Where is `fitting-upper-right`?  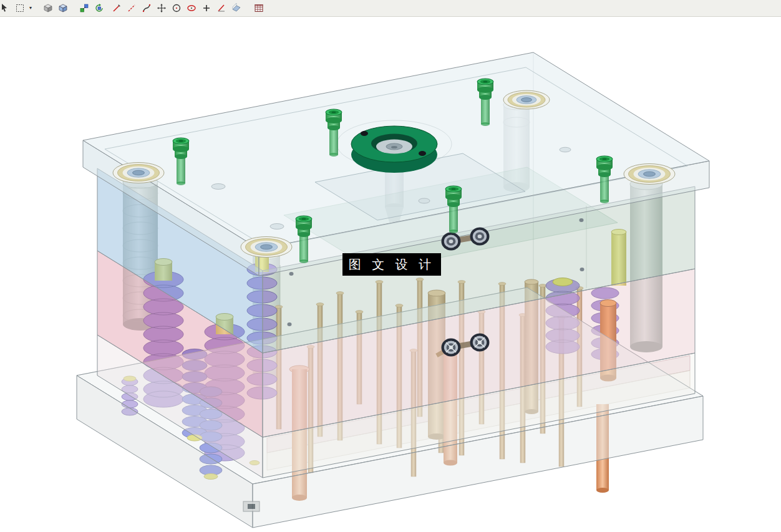 fitting-upper-right is located at coordinates (480, 237).